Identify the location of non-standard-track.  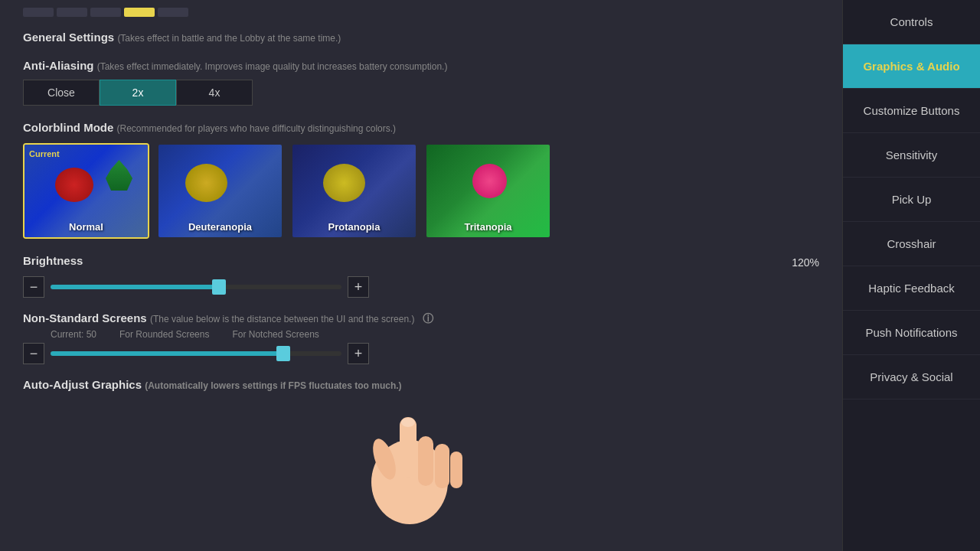
(196, 354).